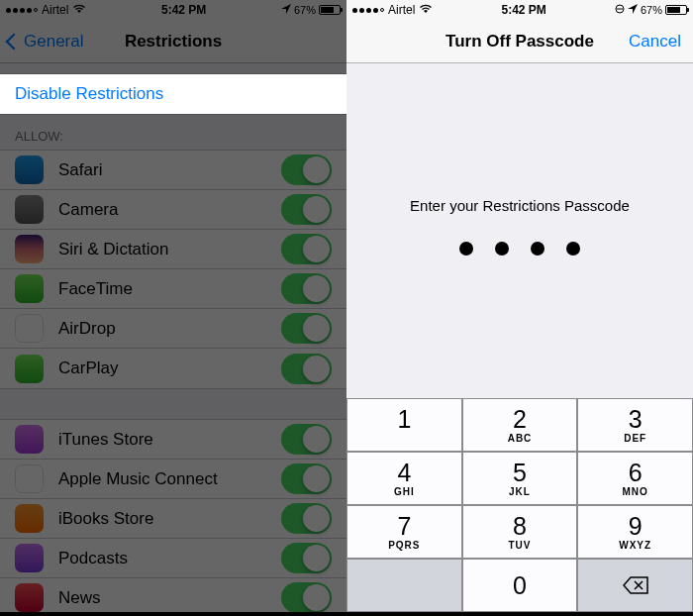  I want to click on row-airdrop: AirDrop, so click(173, 329).